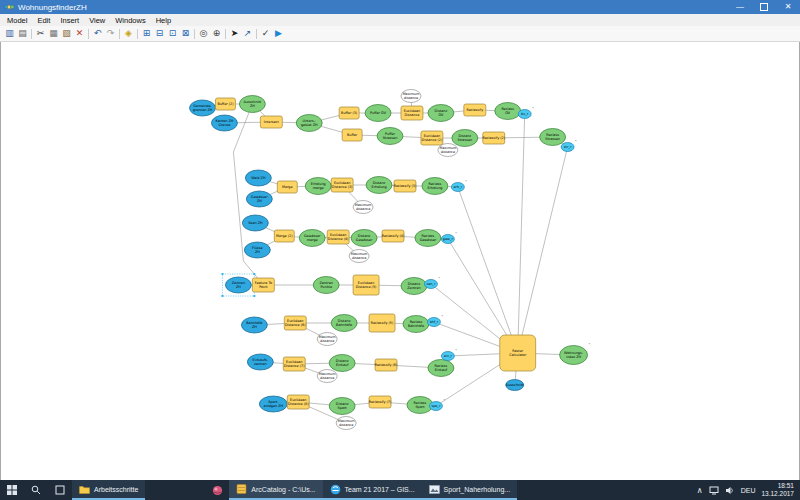 Image resolution: width=800 pixels, height=500 pixels. Describe the element at coordinates (515, 386) in the screenshot. I see `model-node-b11: Ausschnitt` at that location.